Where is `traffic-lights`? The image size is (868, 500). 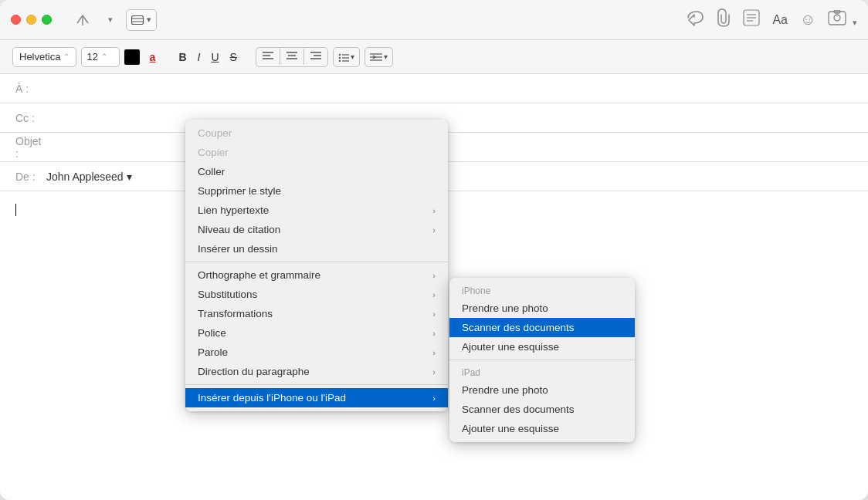
traffic-lights is located at coordinates (31, 20).